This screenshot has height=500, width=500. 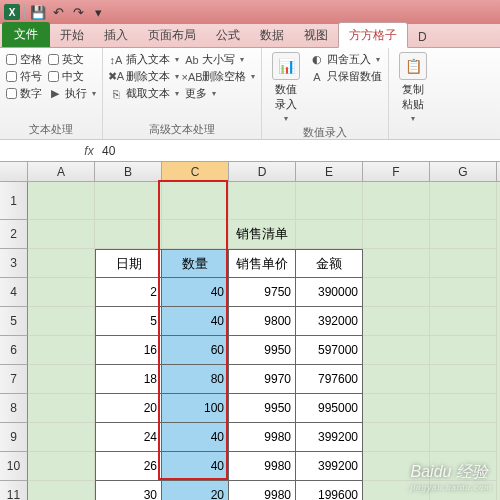 What do you see at coordinates (396, 234) in the screenshot?
I see `cell-F2` at bounding box center [396, 234].